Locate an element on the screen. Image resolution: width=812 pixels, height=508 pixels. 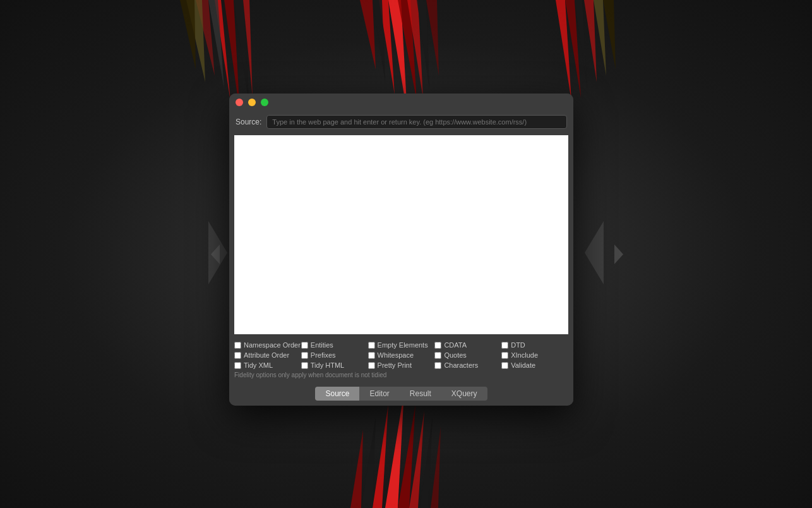
tab-xquery: XQuery is located at coordinates (465, 394).